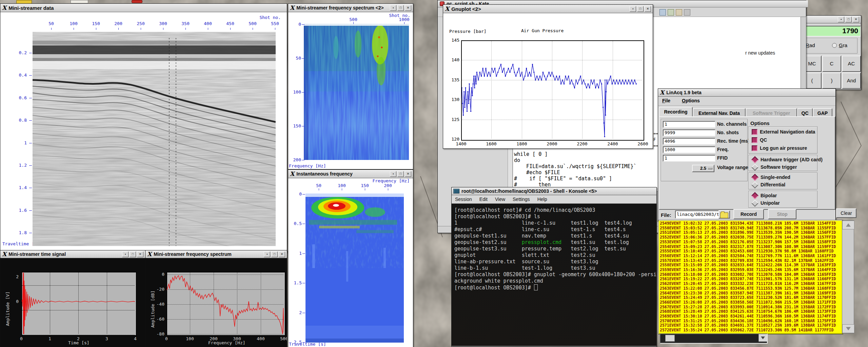 This screenshot has height=347, width=868. What do you see at coordinates (689, 158) in the screenshot?
I see `field-input-ffid: 1` at bounding box center [689, 158].